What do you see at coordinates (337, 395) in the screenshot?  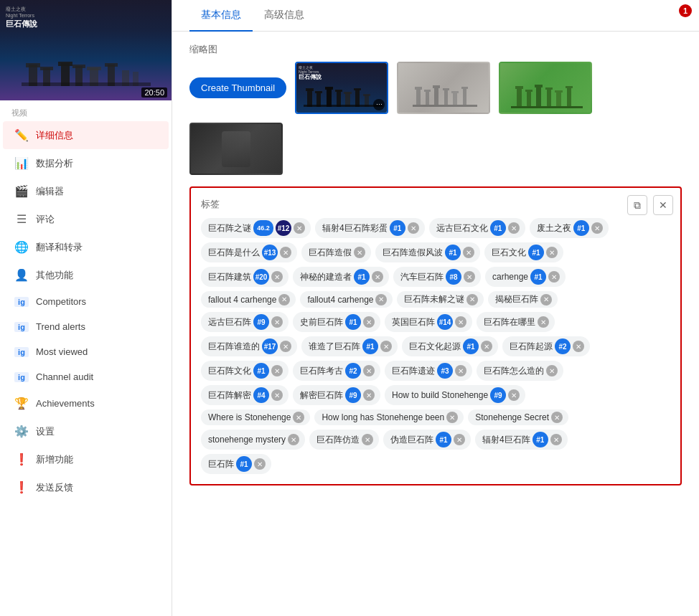 I see `tag-item: 解密巨石阵 #9 ✕` at bounding box center [337, 395].